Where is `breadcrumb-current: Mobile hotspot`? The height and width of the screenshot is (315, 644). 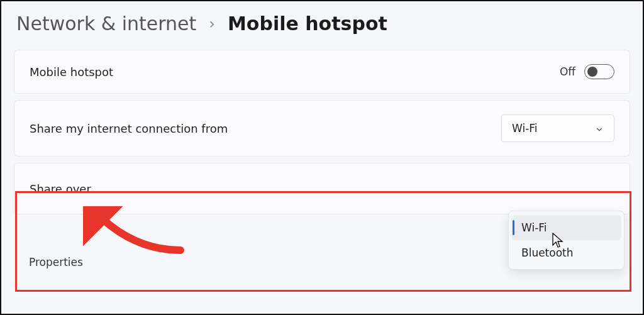 breadcrumb-current: Mobile hotspot is located at coordinates (308, 24).